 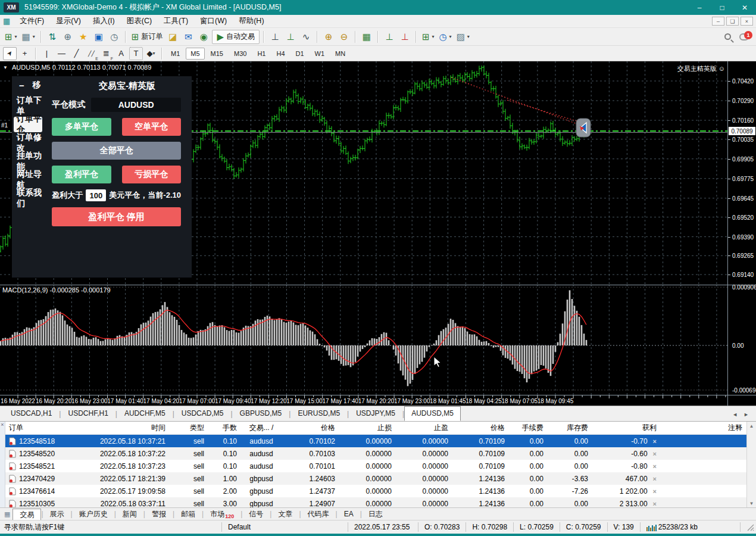 I want to click on fibonacci-tool: ≣F, so click(x=106, y=54).